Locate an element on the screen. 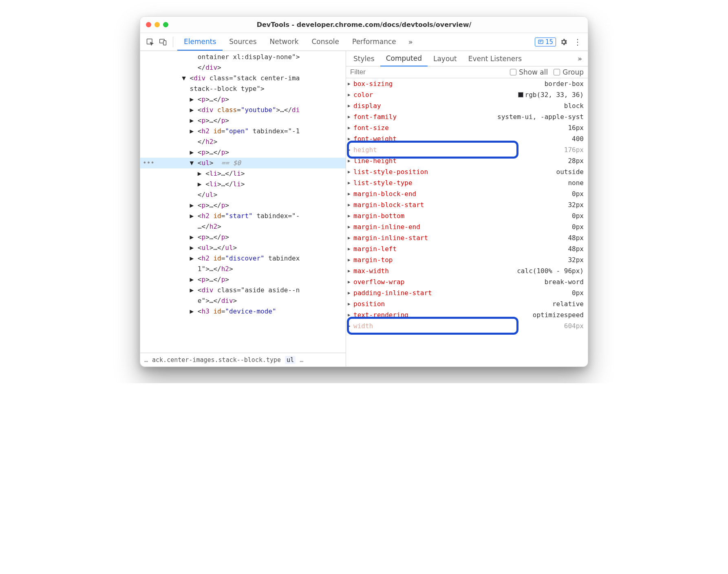 The image size is (728, 574). prop-name: color is located at coordinates (363, 95).